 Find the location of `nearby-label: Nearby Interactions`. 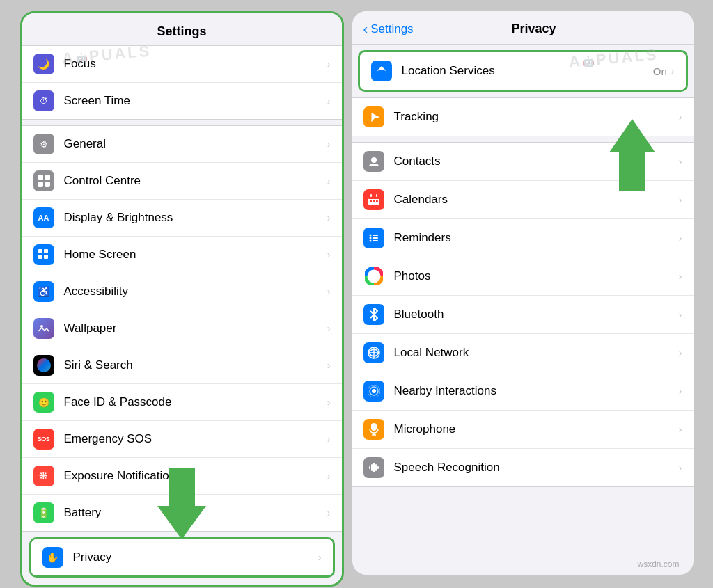

nearby-label: Nearby Interactions is located at coordinates (536, 391).